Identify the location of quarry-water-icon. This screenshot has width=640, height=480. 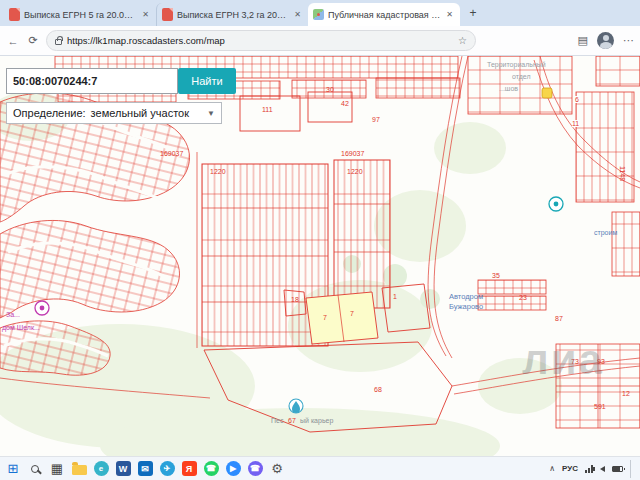
(296, 406).